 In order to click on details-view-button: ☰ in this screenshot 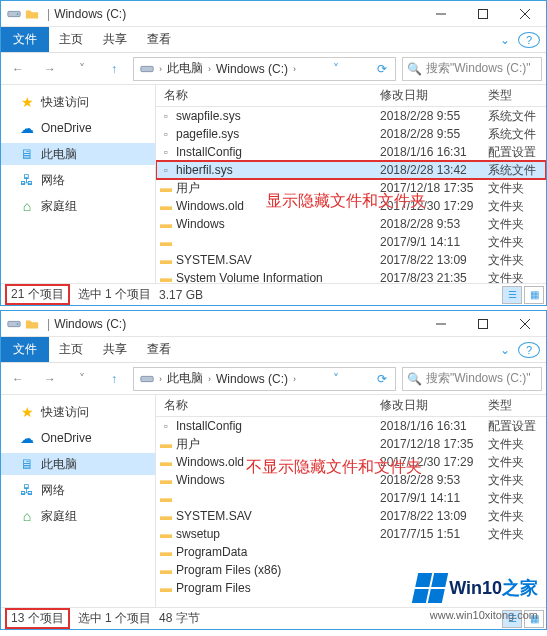, I will do `click(512, 295)`.